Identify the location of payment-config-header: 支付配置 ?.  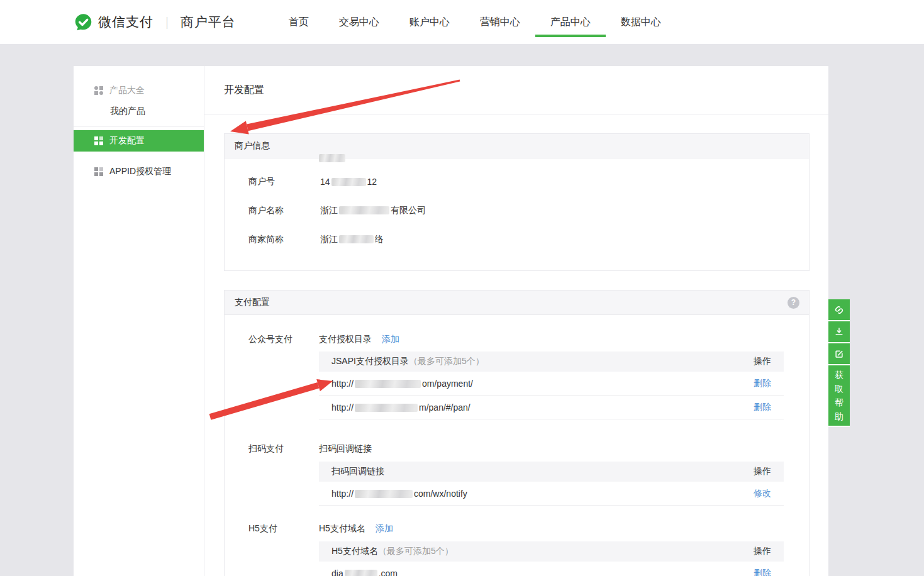
(517, 303).